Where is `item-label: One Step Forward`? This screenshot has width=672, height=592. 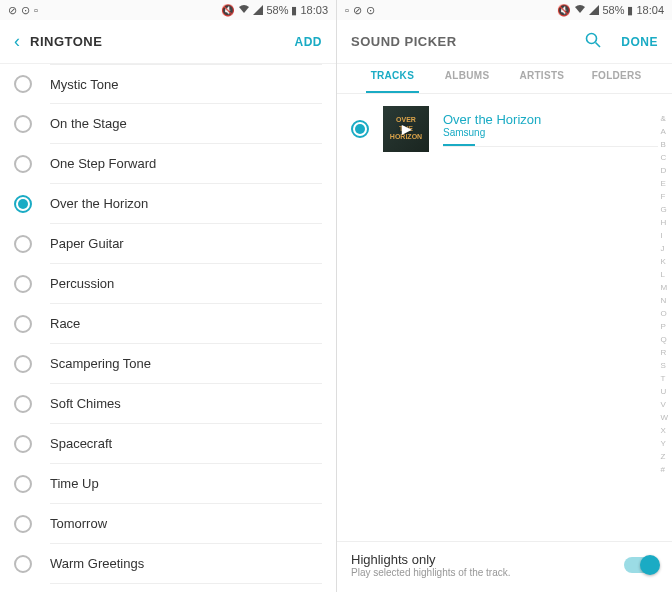
item-label: One Step Forward is located at coordinates (186, 164).